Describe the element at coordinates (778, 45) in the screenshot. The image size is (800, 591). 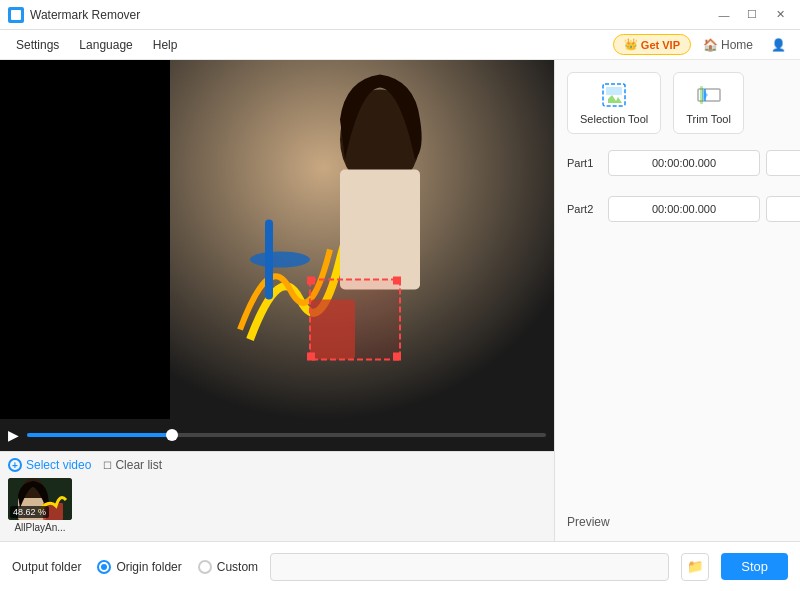
I see `user-icon: 👤` at that location.